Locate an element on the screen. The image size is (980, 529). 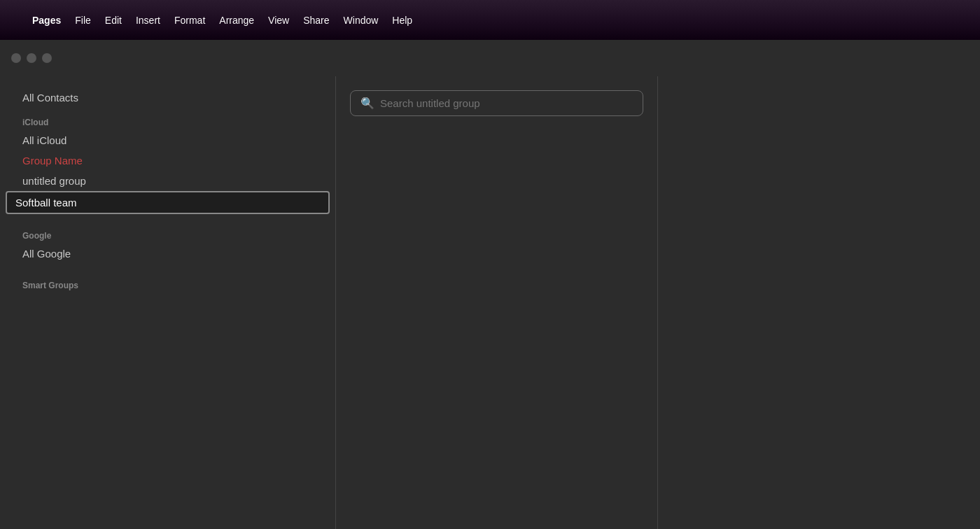
sidebar-icloud-header: iCloud is located at coordinates (168, 122).